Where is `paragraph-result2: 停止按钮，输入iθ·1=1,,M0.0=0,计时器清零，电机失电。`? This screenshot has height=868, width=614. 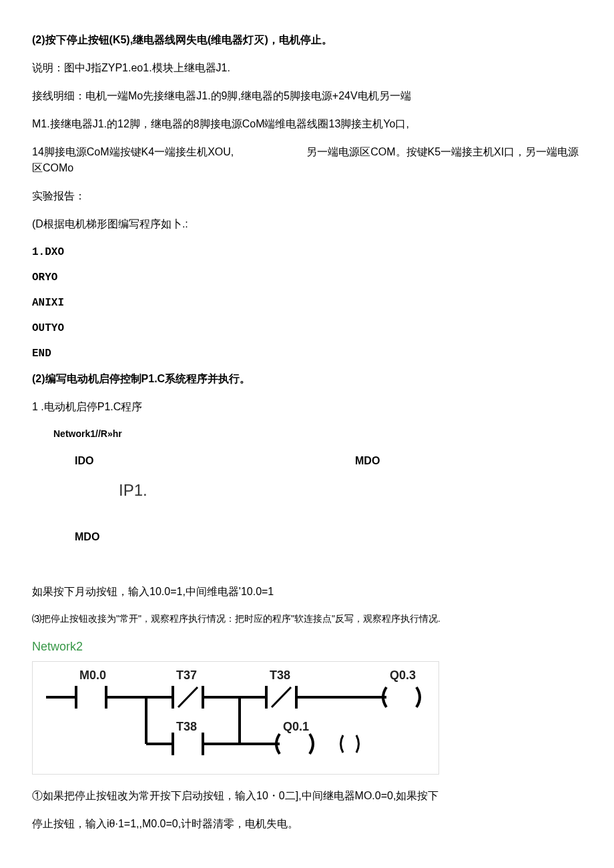 paragraph-result2: 停止按钮，输入iθ·1=1,,M0.0=0,计时器清零，电机失电。 is located at coordinates (307, 824).